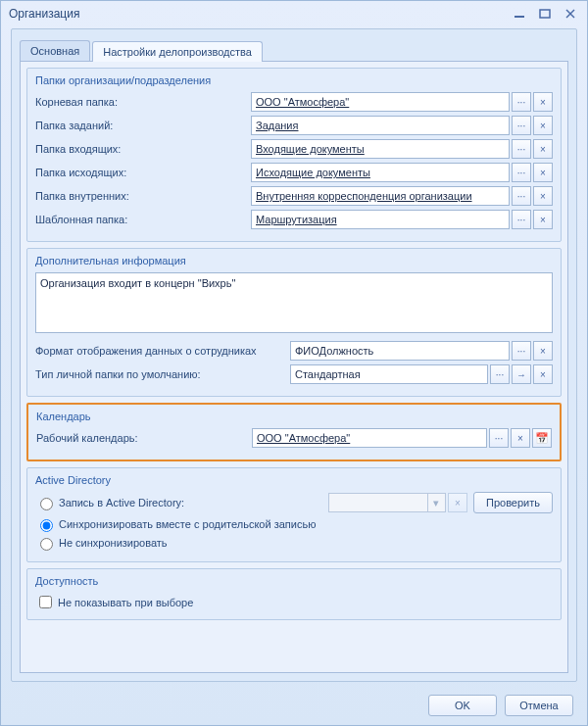 Image resolution: width=588 pixels, height=726 pixels. Describe the element at coordinates (380, 149) in the screenshot. I see `incoming-folder-field: Входящие документы` at that location.